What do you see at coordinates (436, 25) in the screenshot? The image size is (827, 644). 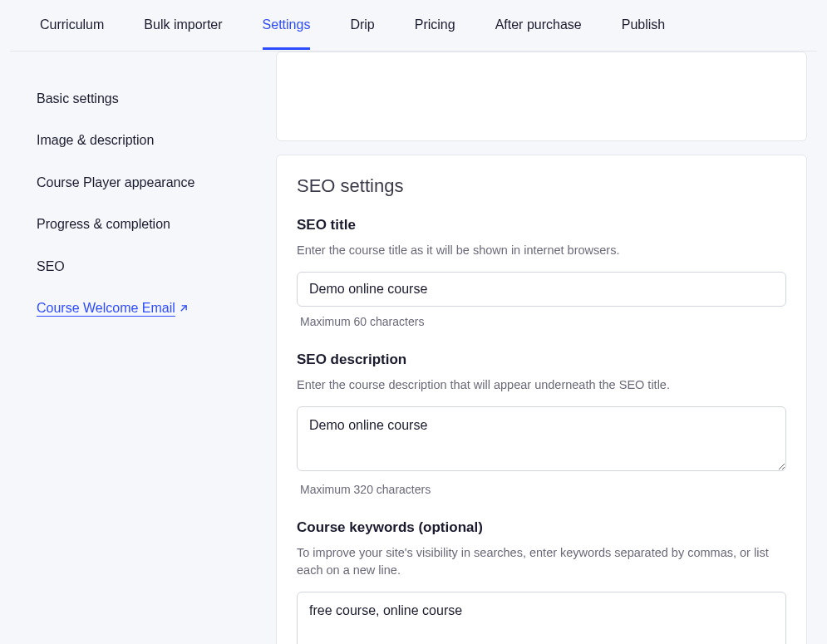 I see `tab-pricing: Pricing` at bounding box center [436, 25].